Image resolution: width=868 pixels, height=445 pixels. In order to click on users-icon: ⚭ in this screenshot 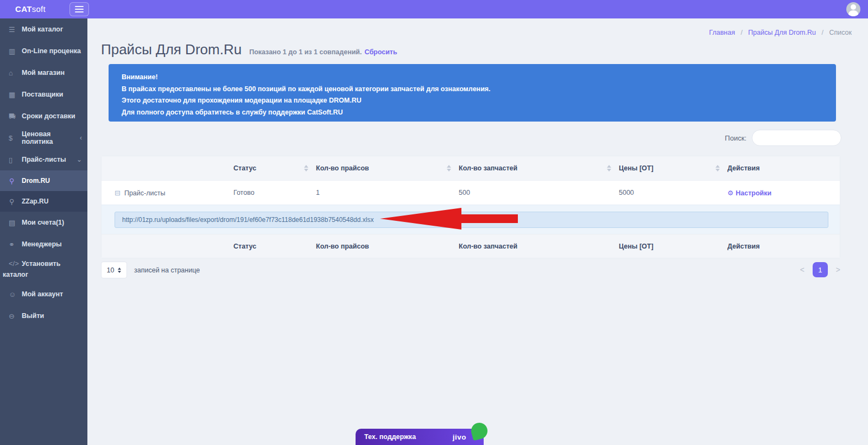, I will do `click(15, 244)`.